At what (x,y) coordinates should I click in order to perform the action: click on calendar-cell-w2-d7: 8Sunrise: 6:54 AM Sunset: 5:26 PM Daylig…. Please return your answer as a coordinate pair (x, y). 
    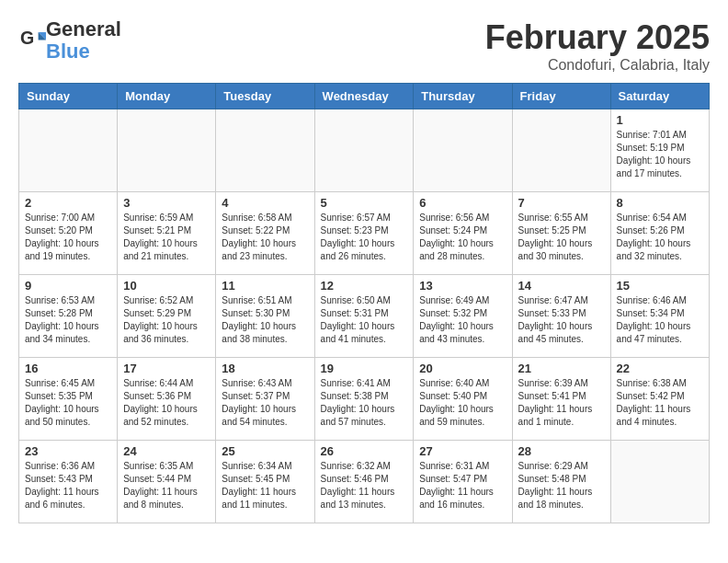
    Looking at the image, I should click on (660, 234).